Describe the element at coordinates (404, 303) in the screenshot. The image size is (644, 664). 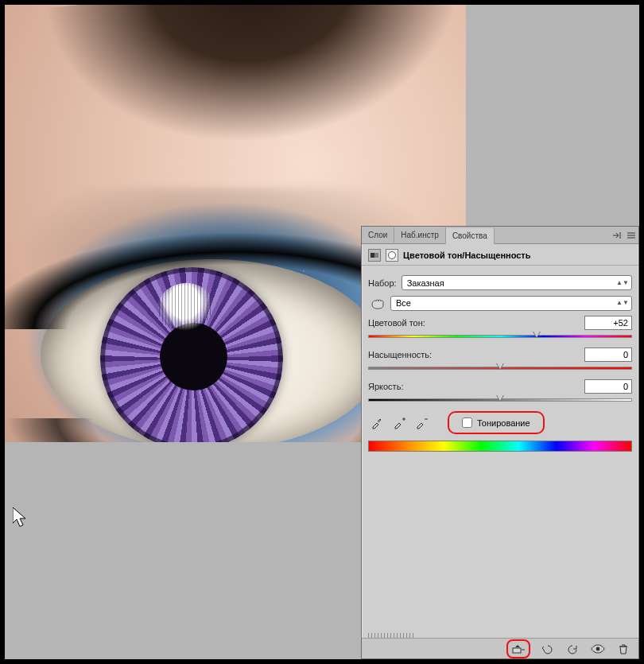
I see `channel-value: Все` at that location.